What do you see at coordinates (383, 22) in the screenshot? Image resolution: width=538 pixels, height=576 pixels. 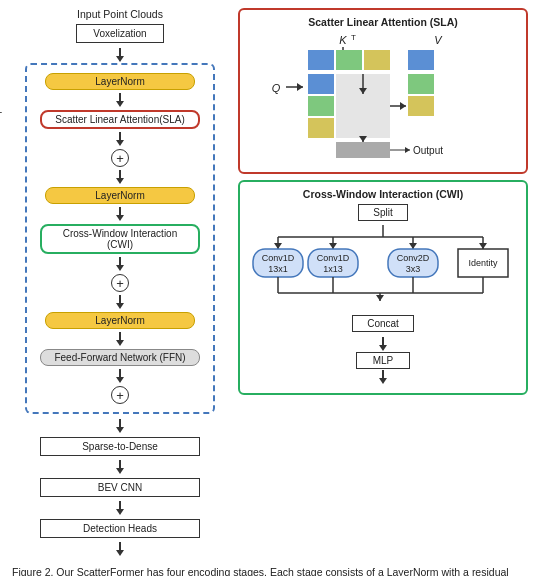 I see `sla-title: Scatter Linear Attention (SLA)` at bounding box center [383, 22].